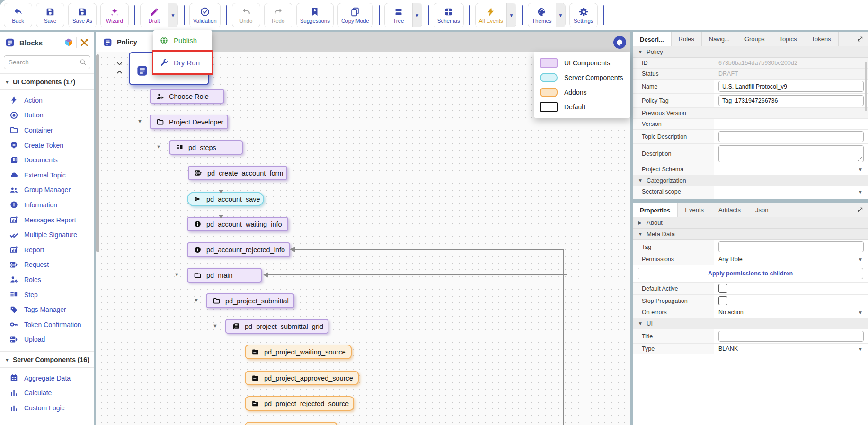  I want to click on sidebar-item-external-topic: External Topic, so click(47, 175).